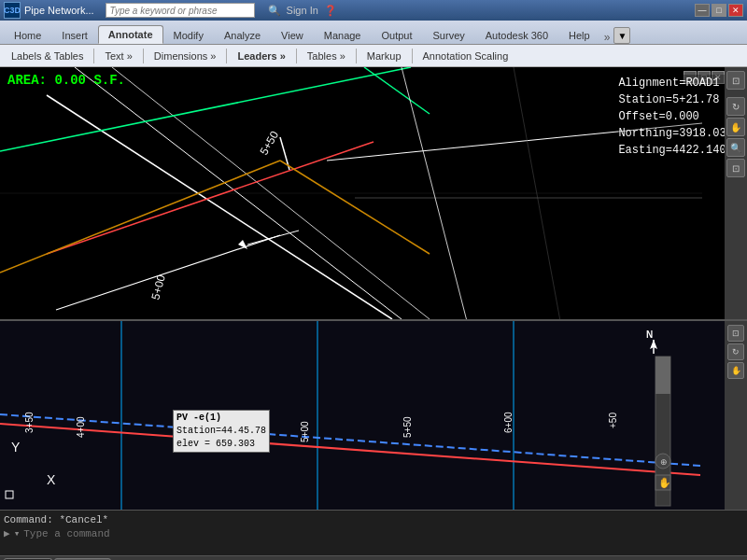 The width and height of the screenshot is (747, 560). Describe the element at coordinates (679, 83) in the screenshot. I see `alignment-info: Alignment=ROAD1` at that location.